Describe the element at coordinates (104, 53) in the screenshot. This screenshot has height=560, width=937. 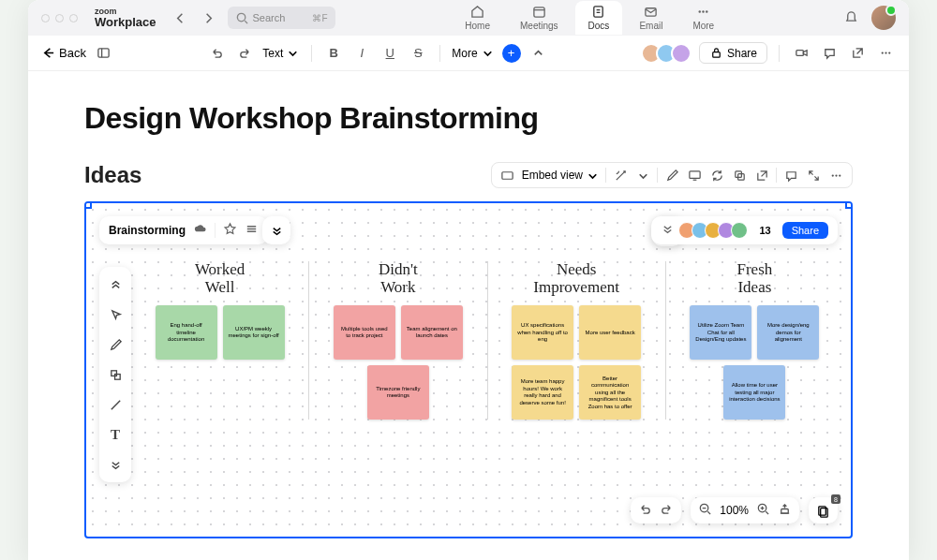
I see `panel-icon` at that location.